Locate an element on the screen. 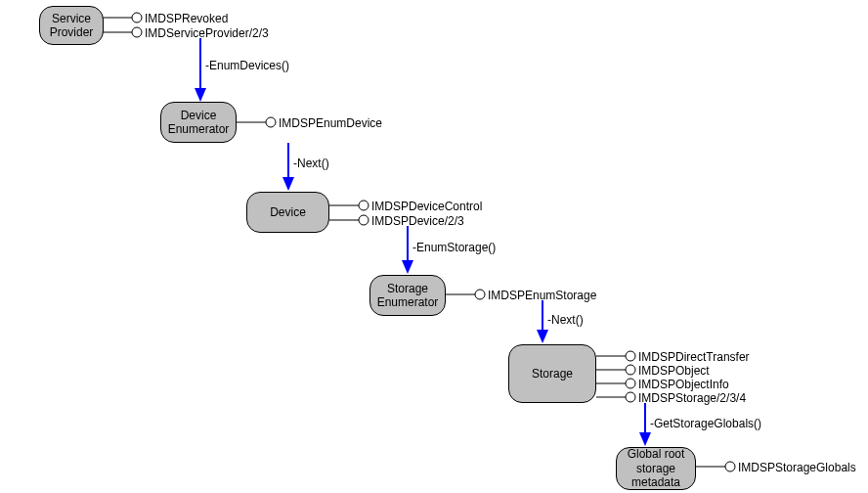  lollipop-imdsp-object is located at coordinates (616, 370).